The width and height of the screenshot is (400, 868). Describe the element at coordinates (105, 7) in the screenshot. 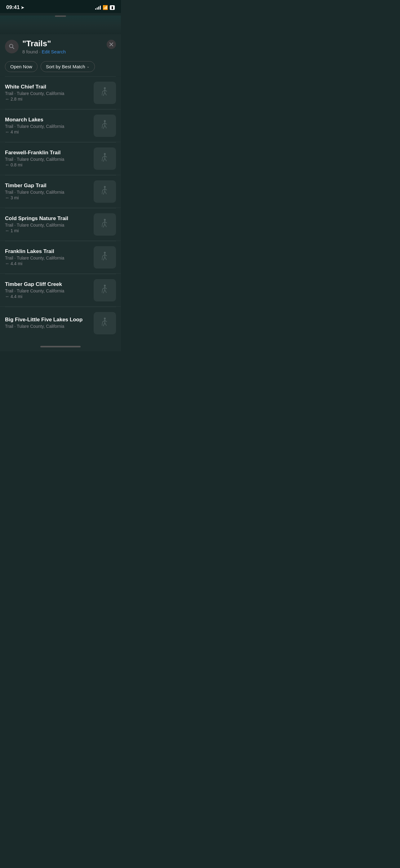

I see `status-icons: 📶 ▮` at that location.